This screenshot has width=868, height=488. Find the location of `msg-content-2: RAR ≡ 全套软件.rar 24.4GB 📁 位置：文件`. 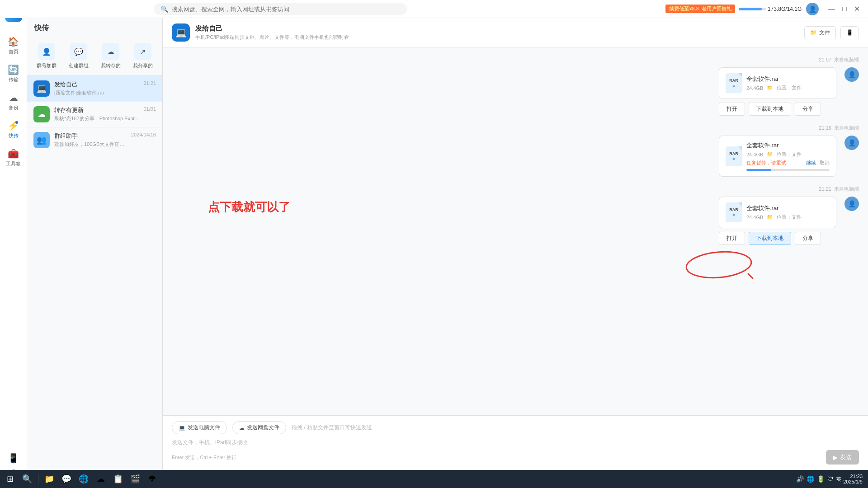

msg-content-2: RAR ≡ 全套软件.rar 24.4GB 📁 位置：文件 is located at coordinates (778, 156).